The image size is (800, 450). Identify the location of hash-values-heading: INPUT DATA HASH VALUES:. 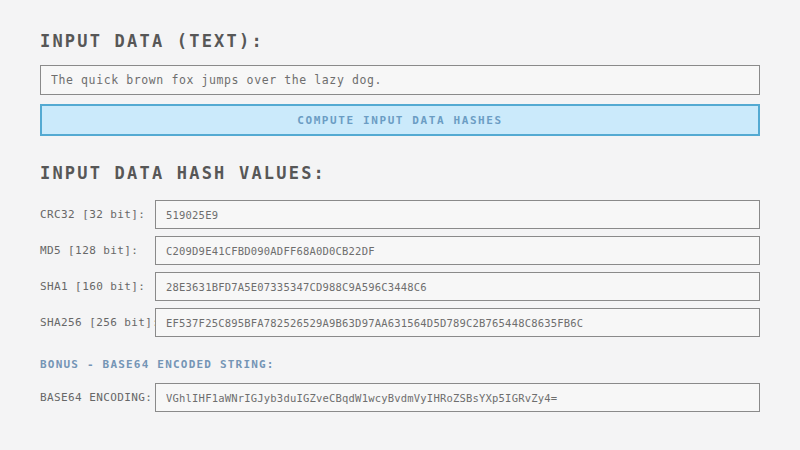
(183, 173).